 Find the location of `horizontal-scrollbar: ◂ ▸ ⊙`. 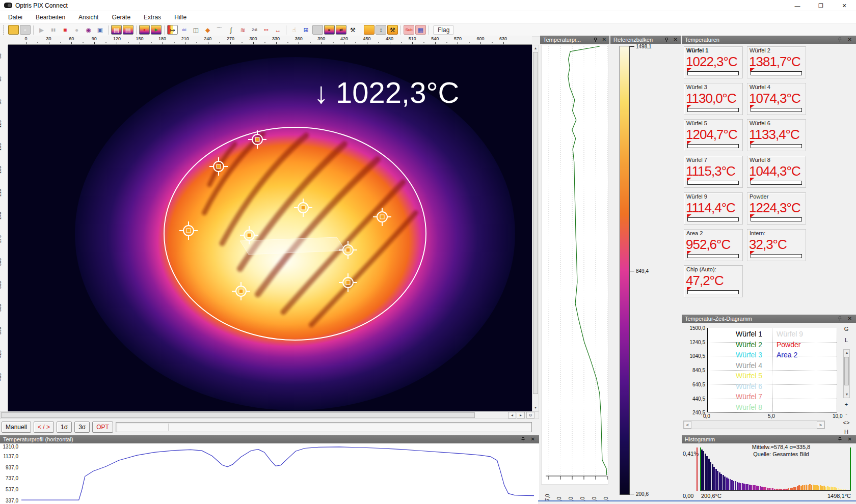

horizontal-scrollbar: ◂ ▸ ⊙ is located at coordinates (270, 415).